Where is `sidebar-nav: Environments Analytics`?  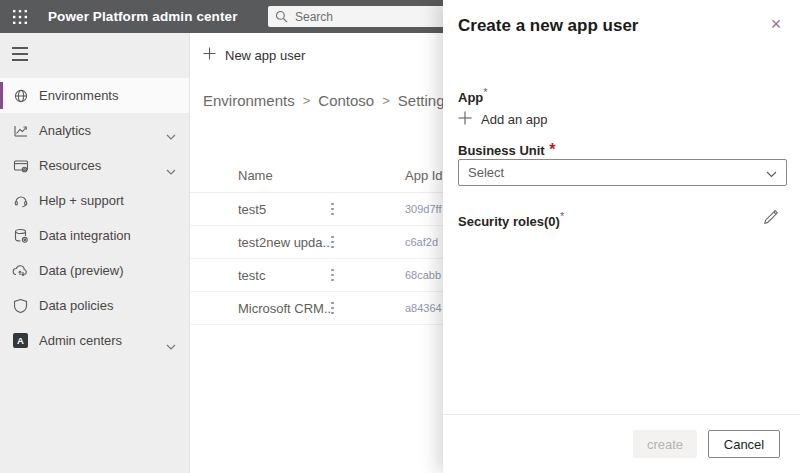 sidebar-nav: Environments Analytics is located at coordinates (94, 218).